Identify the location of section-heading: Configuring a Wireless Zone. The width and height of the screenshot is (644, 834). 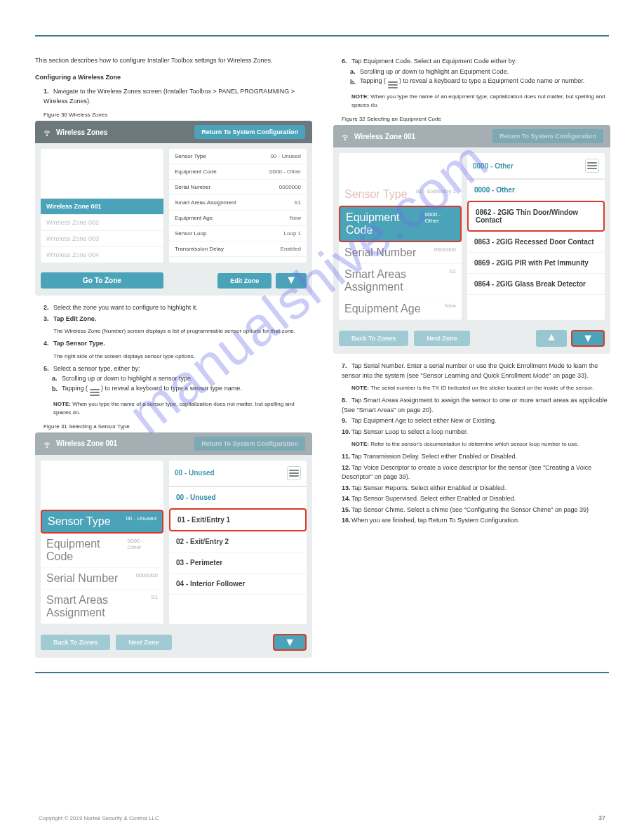
(174, 78).